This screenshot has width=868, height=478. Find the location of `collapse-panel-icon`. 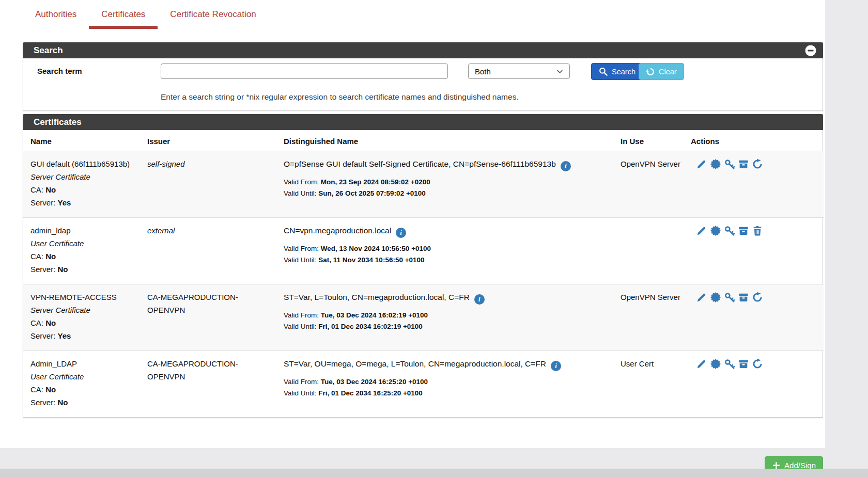

collapse-panel-icon is located at coordinates (811, 51).